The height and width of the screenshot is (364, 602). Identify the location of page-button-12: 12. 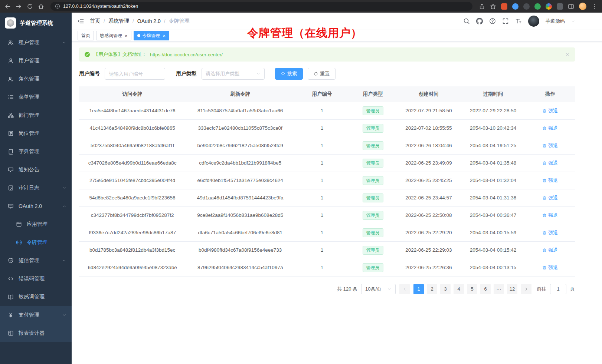
(512, 289).